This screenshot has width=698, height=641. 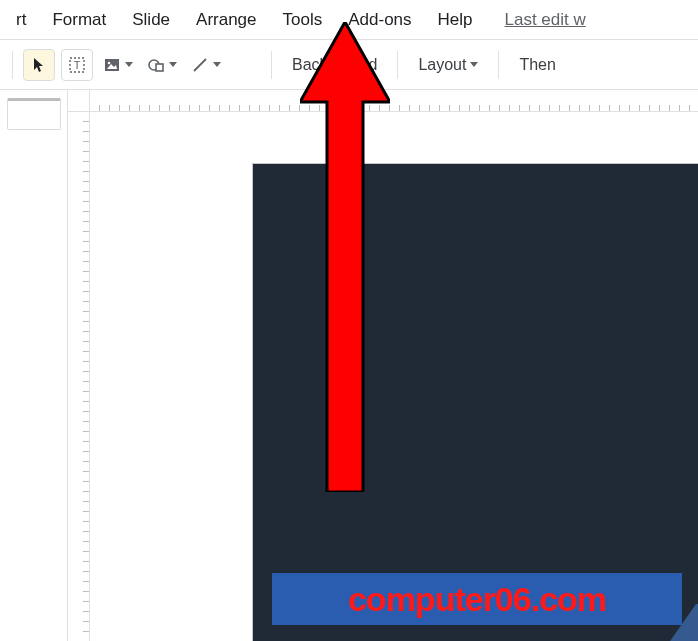 I want to click on theme-label: Then, so click(x=537, y=65).